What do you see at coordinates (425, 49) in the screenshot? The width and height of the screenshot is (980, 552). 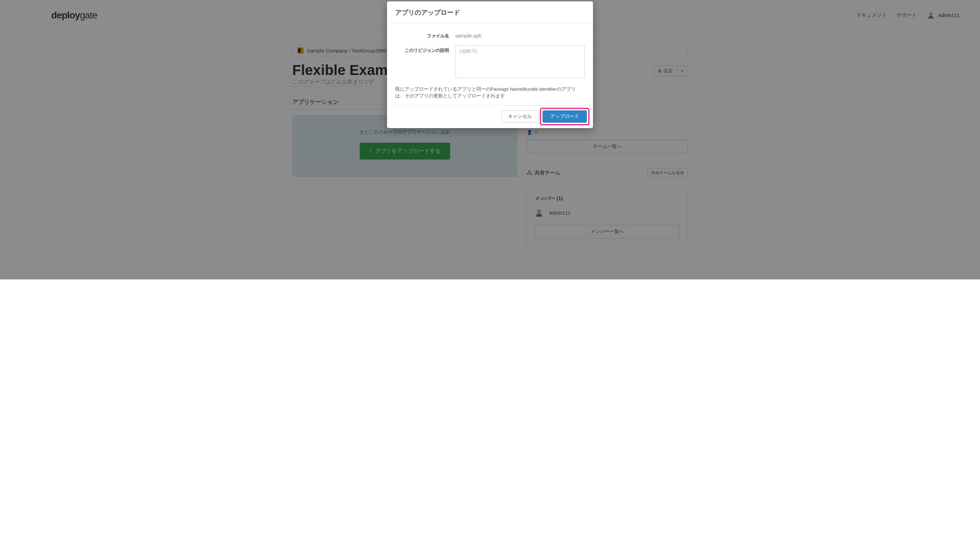 I see `revision-desc-label: このリビジョンの説明` at bounding box center [425, 49].